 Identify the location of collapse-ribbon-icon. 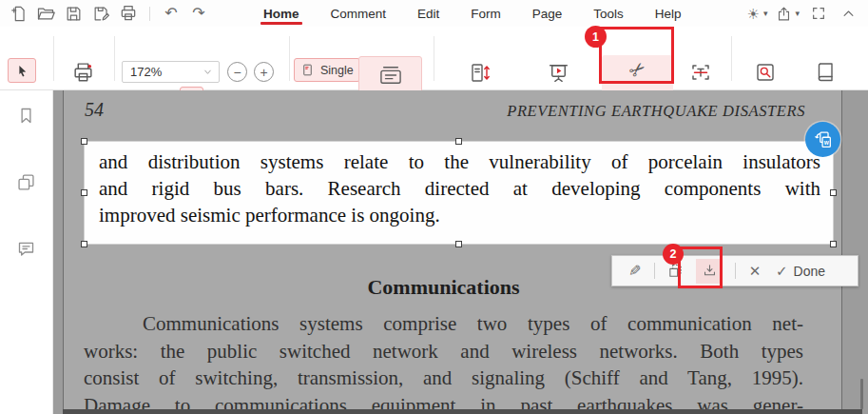
(848, 13).